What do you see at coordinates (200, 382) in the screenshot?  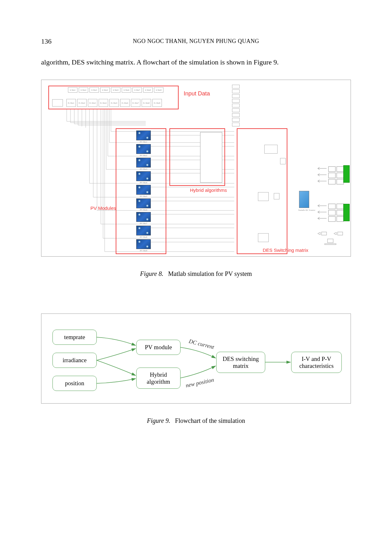 I see `fig9-edge-new-position: new position` at bounding box center [200, 382].